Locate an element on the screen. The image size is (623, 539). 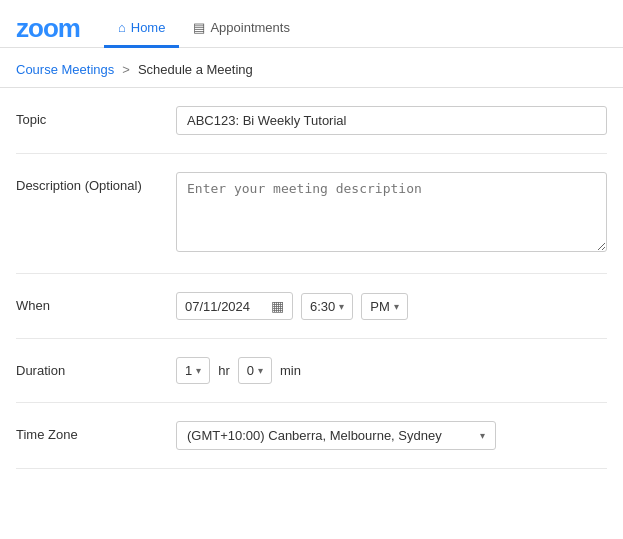
timezone-value: (GMT+10:00) Canberra, Melbourne, Sydney is located at coordinates (314, 436).